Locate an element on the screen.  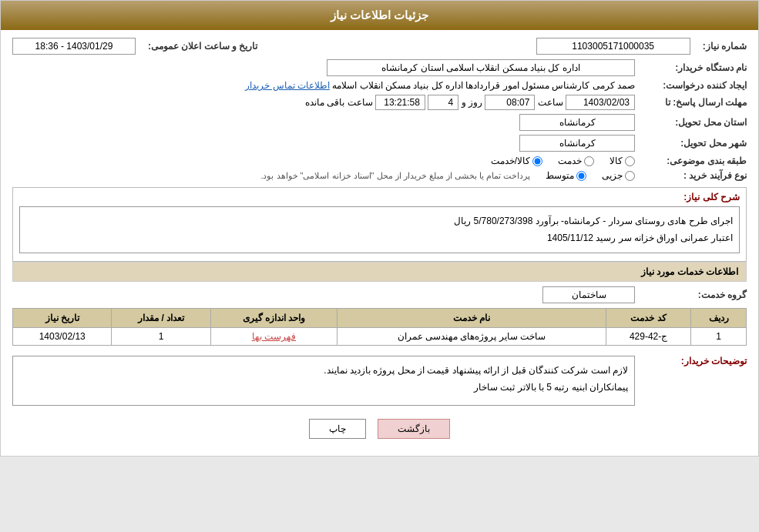
nofarayand-row: نوع فرآیند خرید : جزیی متوسط پرداخت تمام… is located at coordinates (379, 176).